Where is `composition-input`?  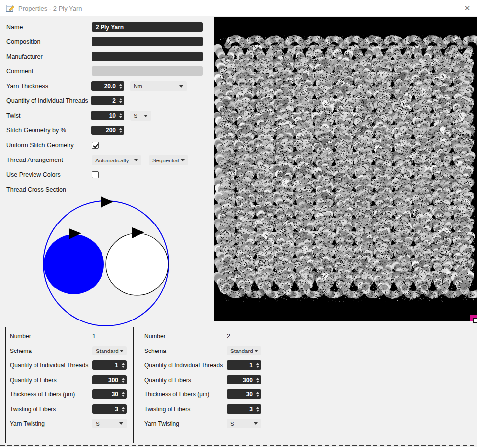
composition-input is located at coordinates (147, 41).